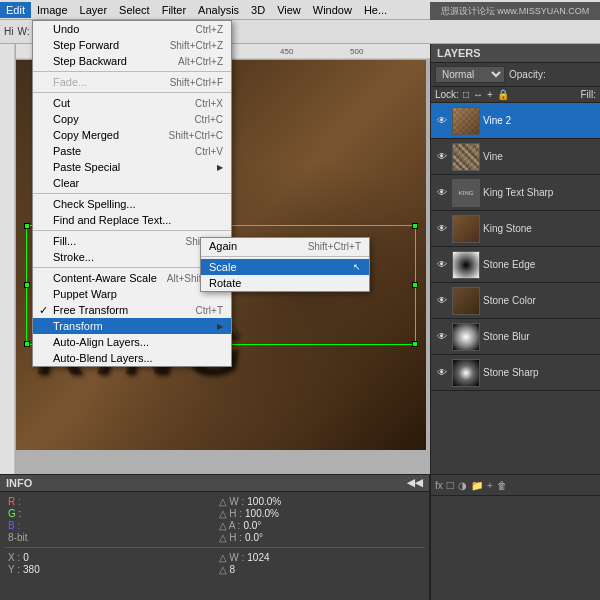 Image resolution: width=600 pixels, height=600 pixels. I want to click on layer-thumb-vine2, so click(466, 121).